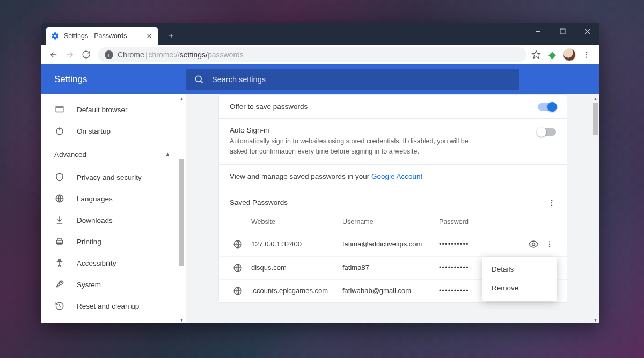 The image size is (644, 358). What do you see at coordinates (320, 34) in the screenshot?
I see `titlebar: Settings - Passwords` at bounding box center [320, 34].